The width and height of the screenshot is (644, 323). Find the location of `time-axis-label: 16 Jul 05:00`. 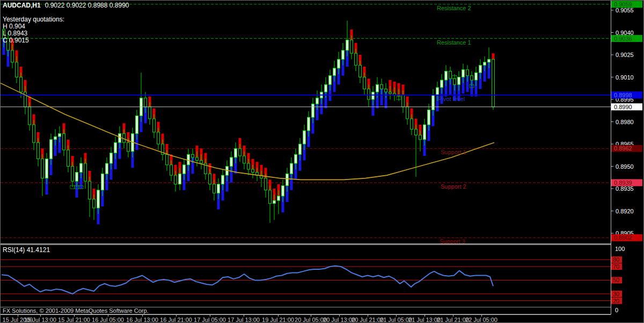

time-axis-label: 16 Jul 05:00 is located at coordinates (108, 320).